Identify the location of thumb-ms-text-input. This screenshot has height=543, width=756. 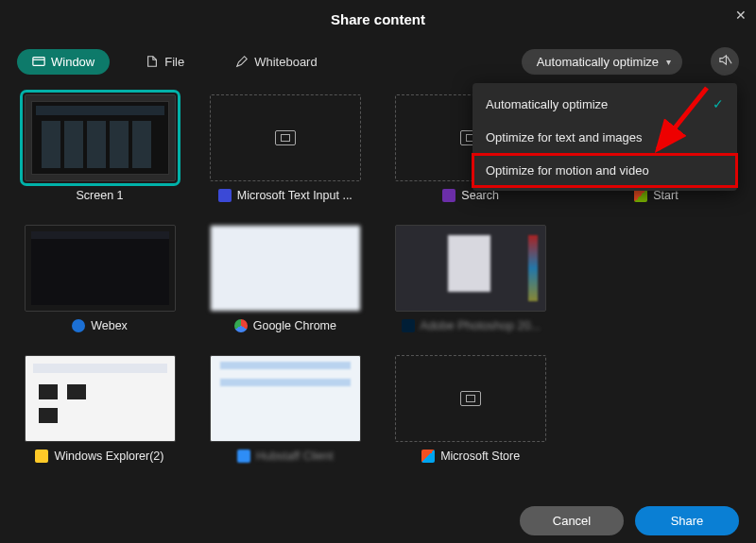
(285, 138).